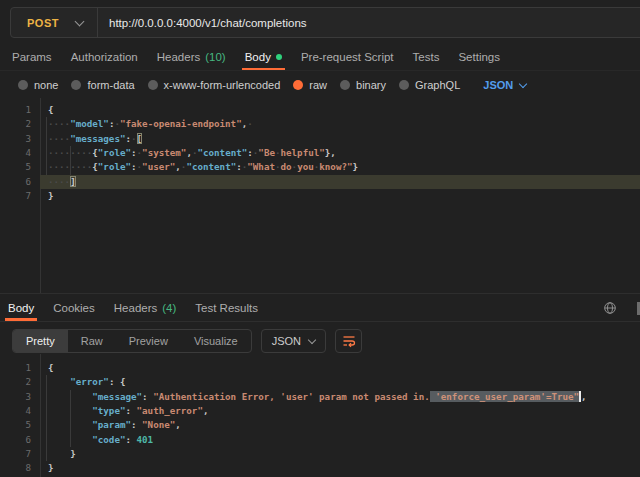 Image resolution: width=640 pixels, height=477 pixels. I want to click on body-mode-none: none, so click(38, 85).